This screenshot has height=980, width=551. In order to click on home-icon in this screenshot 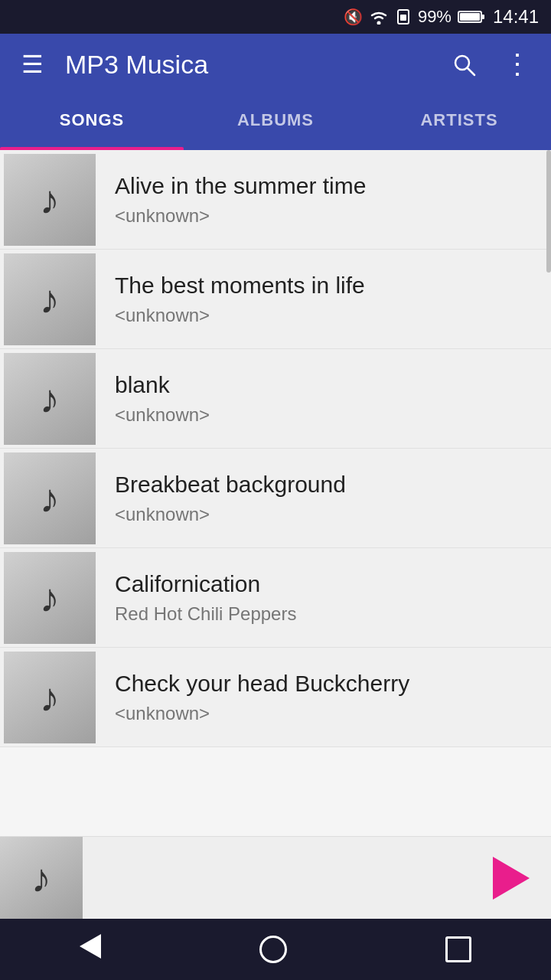, I will do `click(273, 949)`.